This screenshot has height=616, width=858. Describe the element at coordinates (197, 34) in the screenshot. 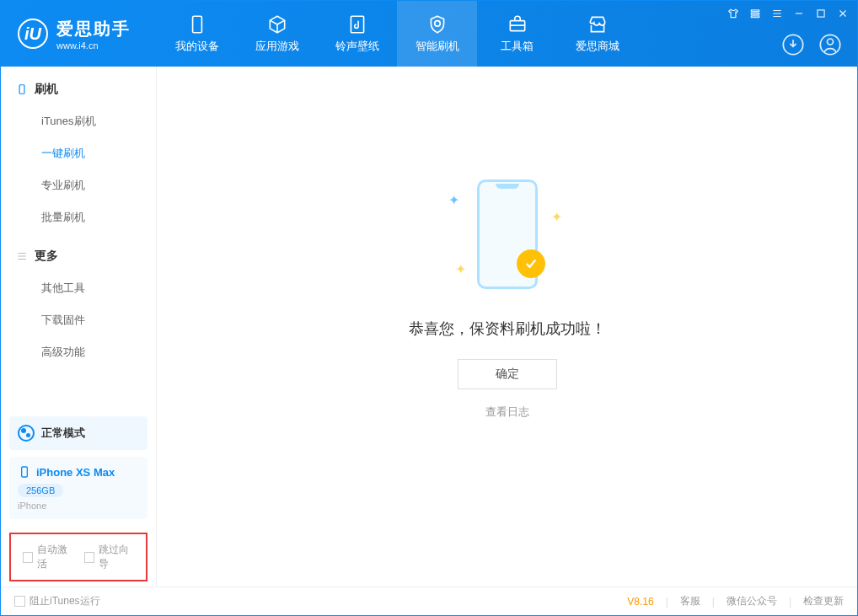

I see `tab-my-device: 我的设备` at that location.